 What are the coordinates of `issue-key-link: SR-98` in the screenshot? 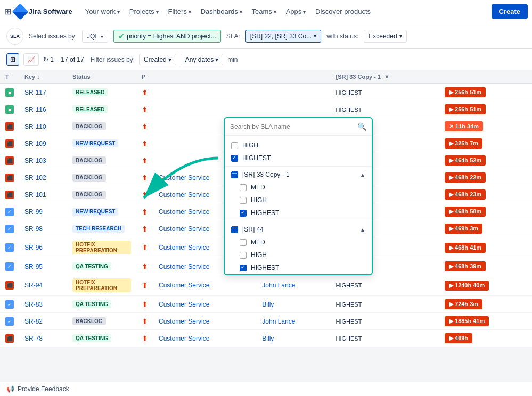 It's located at (34, 229).